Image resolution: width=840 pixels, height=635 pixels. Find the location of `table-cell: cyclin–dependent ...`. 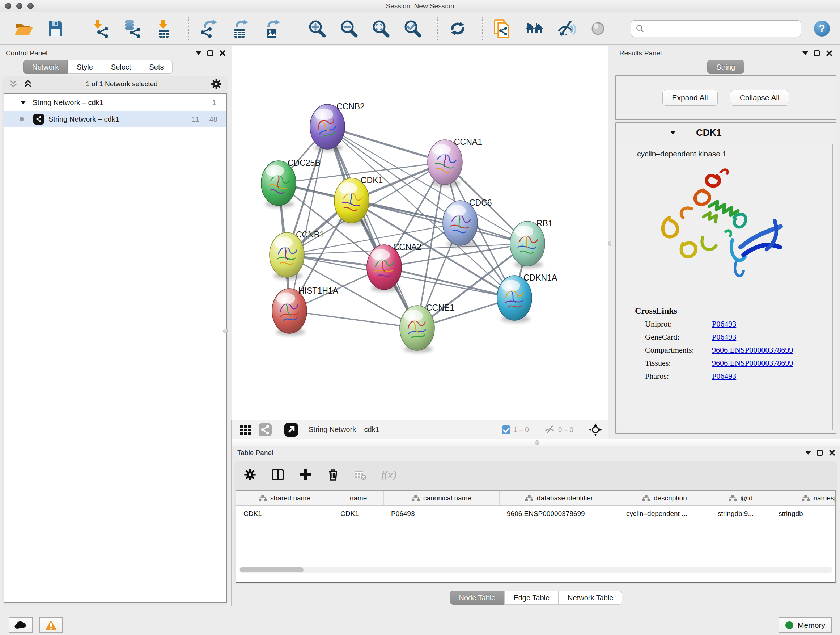

table-cell: cyclin–dependent ... is located at coordinates (665, 514).